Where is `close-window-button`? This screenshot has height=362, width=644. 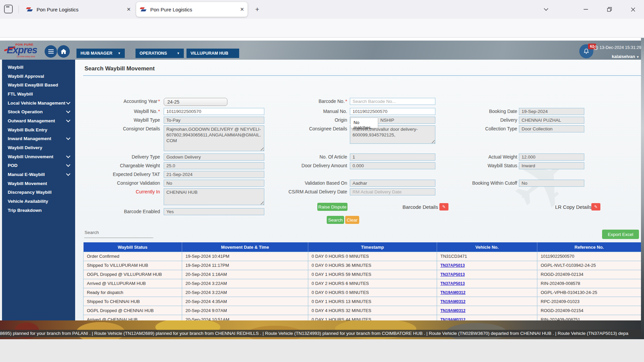
close-window-button is located at coordinates (633, 9).